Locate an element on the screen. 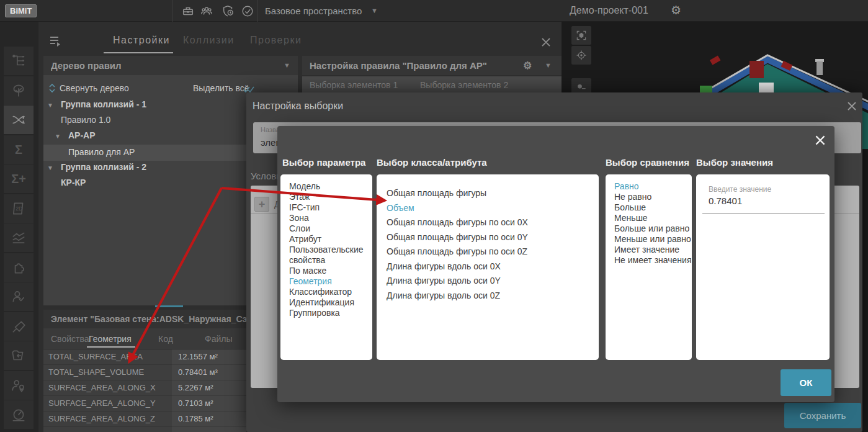 This screenshot has width=868, height=432. tab-collisions: Коллизии is located at coordinates (208, 40).